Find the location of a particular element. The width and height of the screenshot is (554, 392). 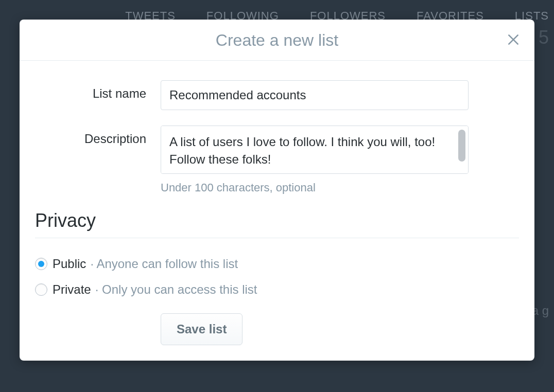

radio-public-desc: · Anyone can follow this list is located at coordinates (164, 264).